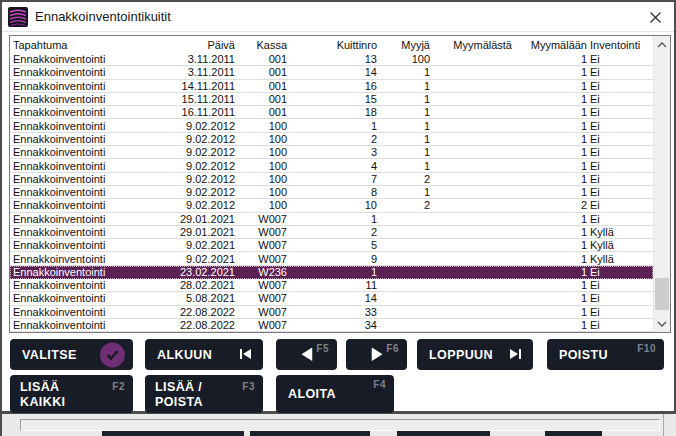  What do you see at coordinates (72, 394) in the screenshot?
I see `lisaa-kaikki-button: F2 LISÄÄ KAIKKI` at bounding box center [72, 394].